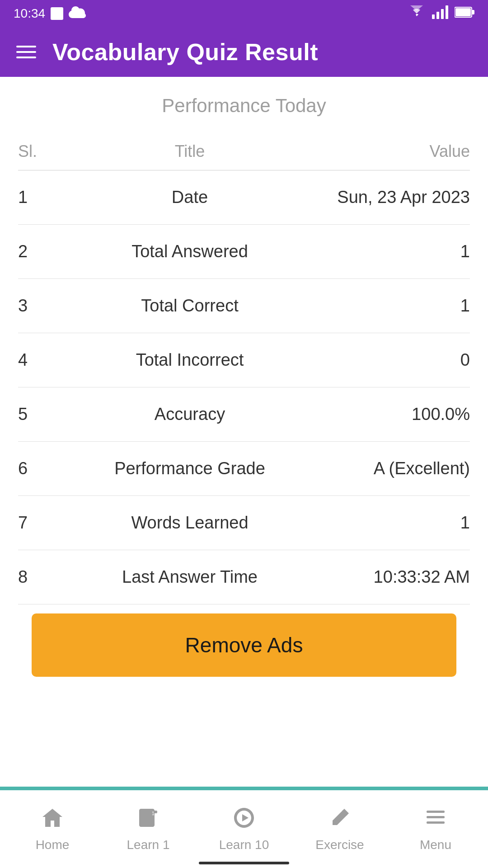  I want to click on row-value-4: 0, so click(389, 360).